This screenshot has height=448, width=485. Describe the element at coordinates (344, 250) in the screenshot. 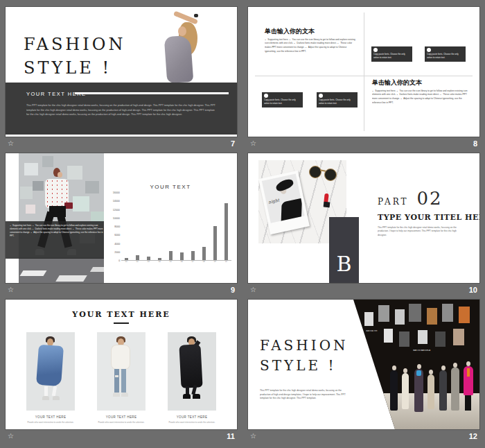

I see `letter-block: B` at that location.